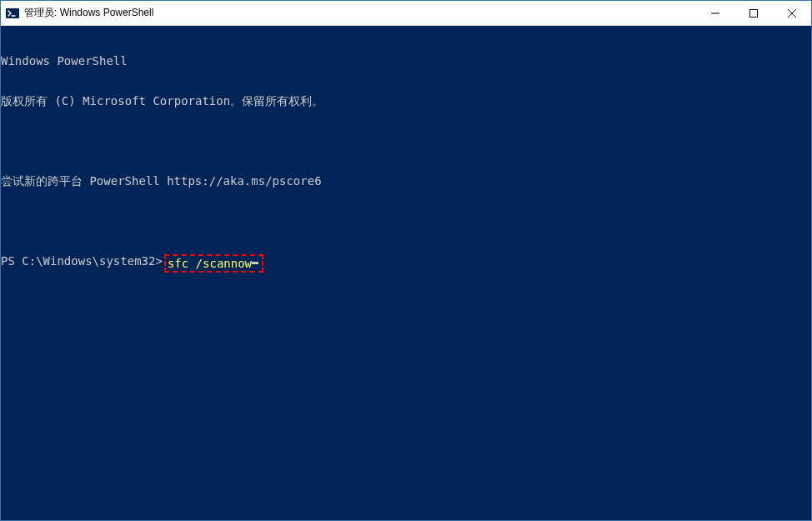  I want to click on prompt-line: PS C:\Windows\system32> sfc /scannow, so click(406, 263).